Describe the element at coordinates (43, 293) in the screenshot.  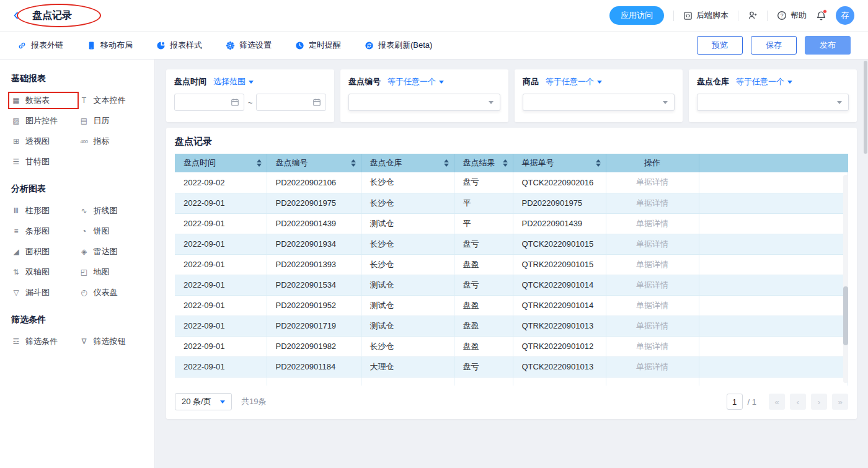
I see `sidebar-item: ▽ 漏斗图` at that location.